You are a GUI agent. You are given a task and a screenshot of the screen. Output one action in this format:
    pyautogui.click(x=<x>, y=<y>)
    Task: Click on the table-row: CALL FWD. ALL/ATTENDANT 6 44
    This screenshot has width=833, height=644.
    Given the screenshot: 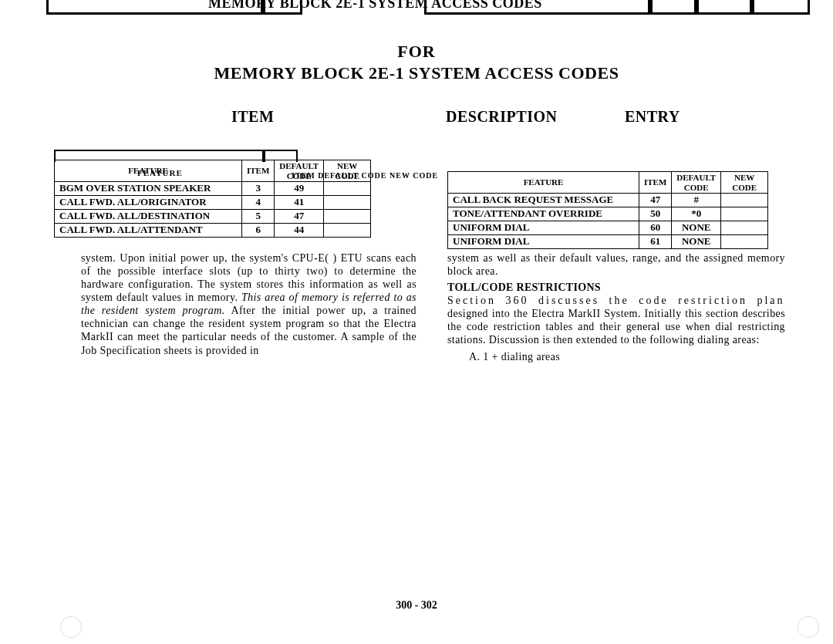 What is the action you would take?
    pyautogui.click(x=213, y=231)
    